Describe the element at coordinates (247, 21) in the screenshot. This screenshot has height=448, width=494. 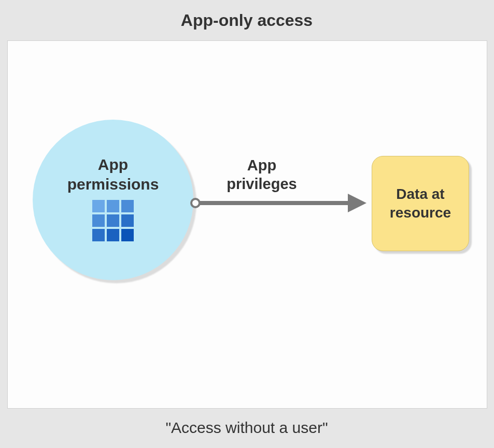
I see `diagram-title-text: App-only access` at that location.